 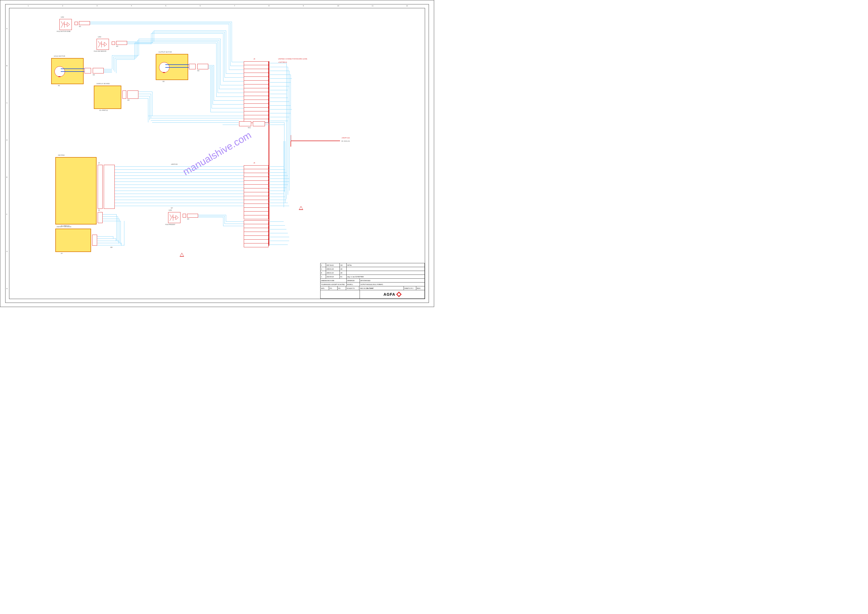 I want to click on hold-motor-label: HOLD MOTOR, so click(x=60, y=56).